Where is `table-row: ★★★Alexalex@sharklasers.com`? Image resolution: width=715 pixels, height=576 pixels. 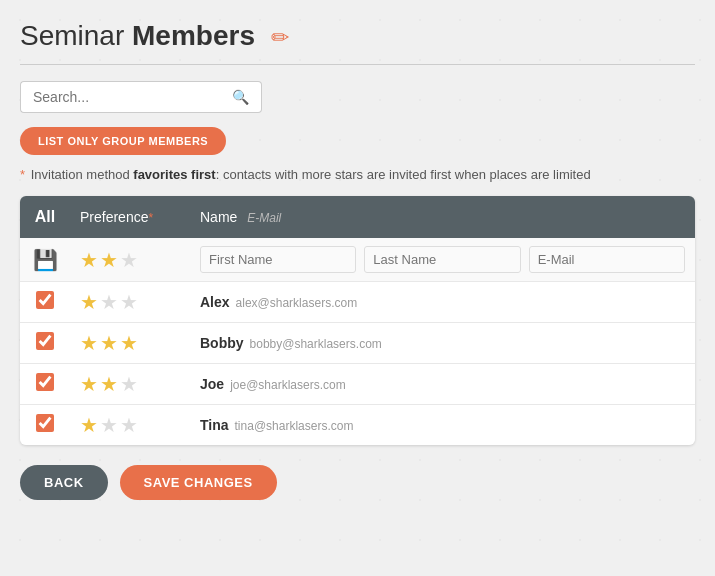 table-row: ★★★Alexalex@sharklasers.com is located at coordinates (358, 302).